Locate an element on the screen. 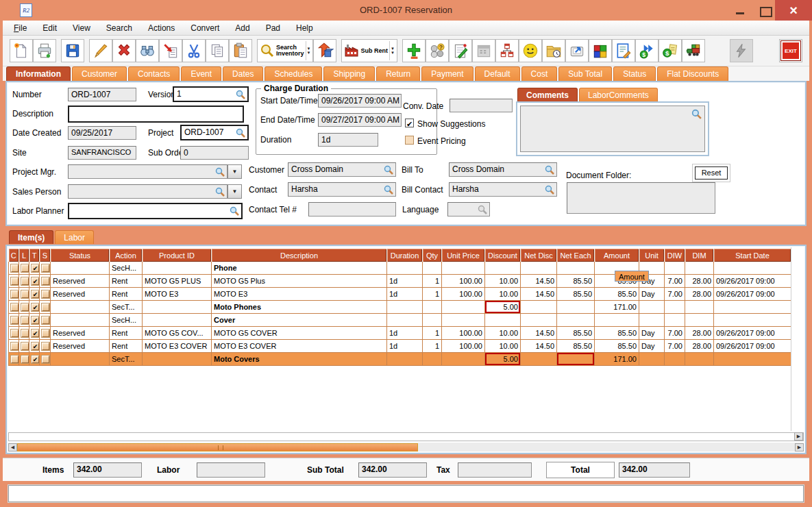  col-product-id: Product ID is located at coordinates (177, 255).